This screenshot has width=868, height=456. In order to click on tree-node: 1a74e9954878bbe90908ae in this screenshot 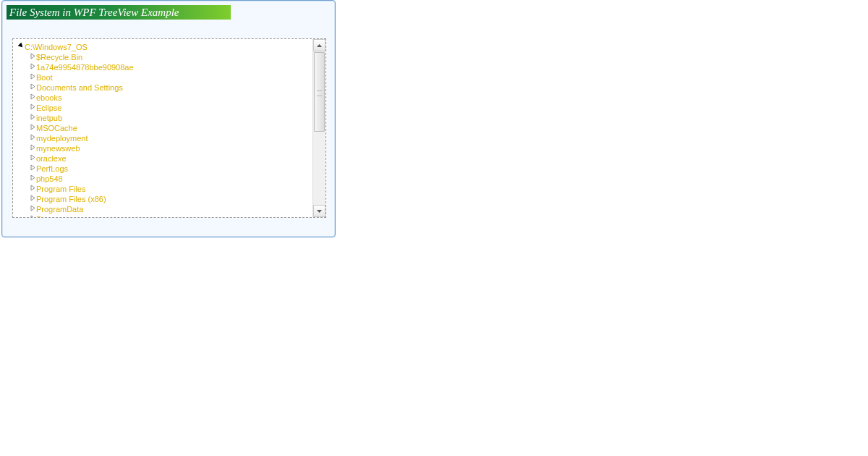, I will do `click(170, 67)`.